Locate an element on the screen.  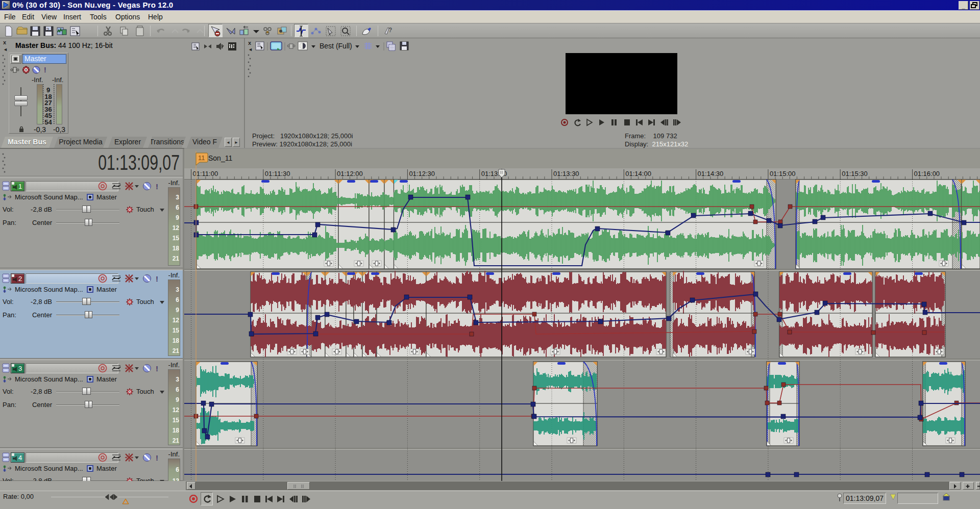
svg-text: 01:13:30 is located at coordinates (567, 173).